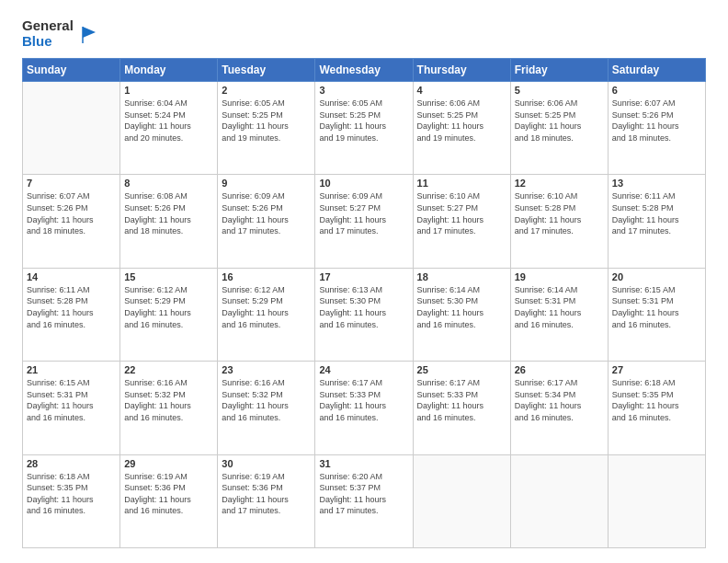 This screenshot has height=563, width=728. Describe the element at coordinates (267, 213) in the screenshot. I see `day-info: Sunrise: 6:09 AM Sunset: 5:26 PM Dayligh…` at that location.